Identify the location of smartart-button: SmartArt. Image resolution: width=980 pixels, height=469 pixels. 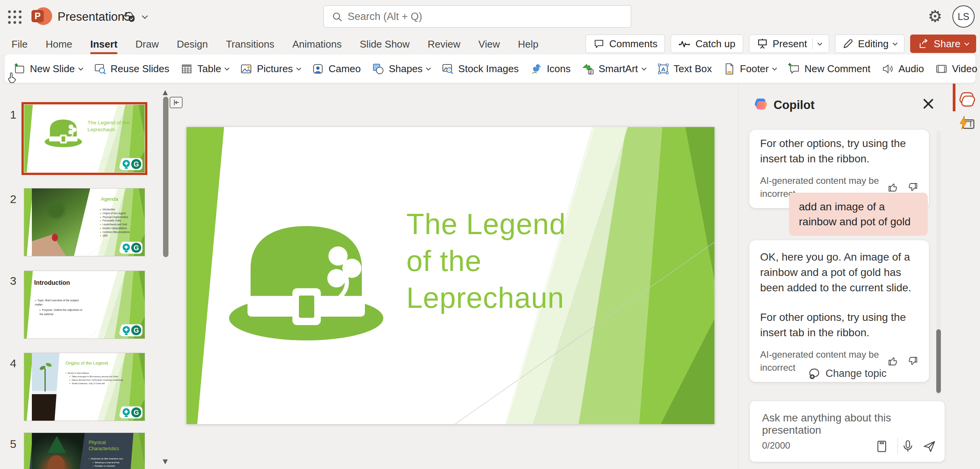
(614, 69).